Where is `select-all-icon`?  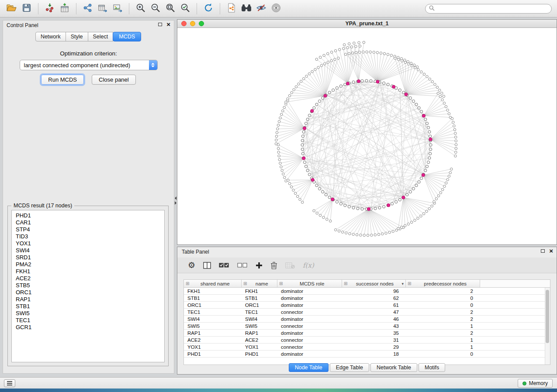 select-all-icon is located at coordinates (224, 265).